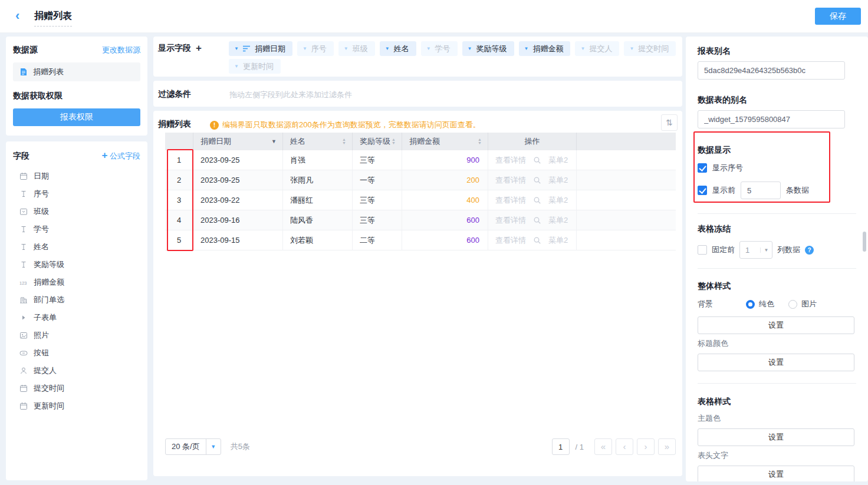  I want to click on freeze-suffix-label: 列数据, so click(789, 250).